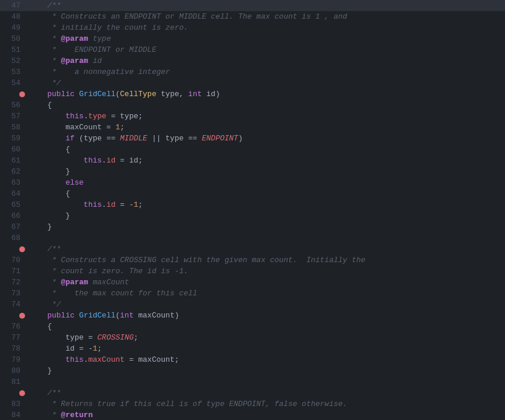 The image size is (505, 420). I want to click on line-number: 61, so click(13, 161).